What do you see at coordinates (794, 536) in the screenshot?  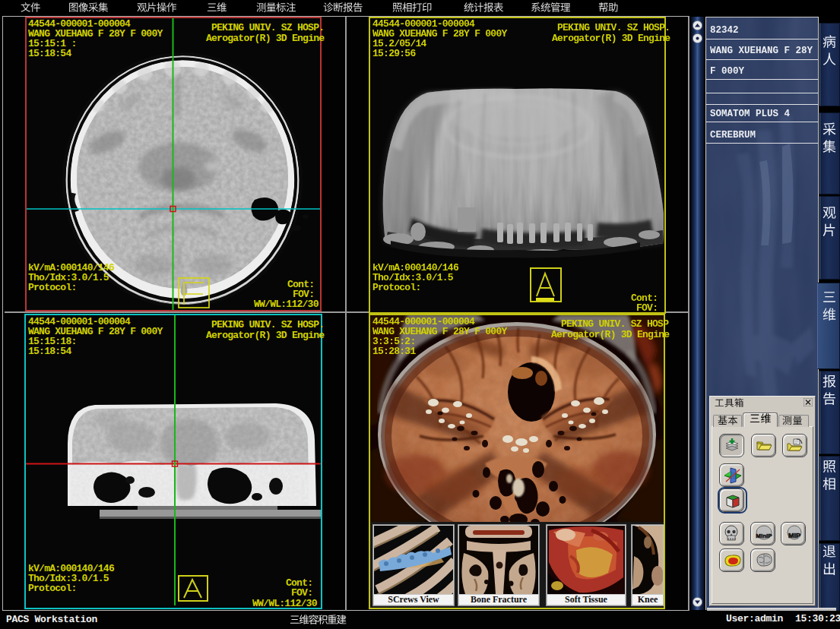 I see `svg-text: MIP` at bounding box center [794, 536].